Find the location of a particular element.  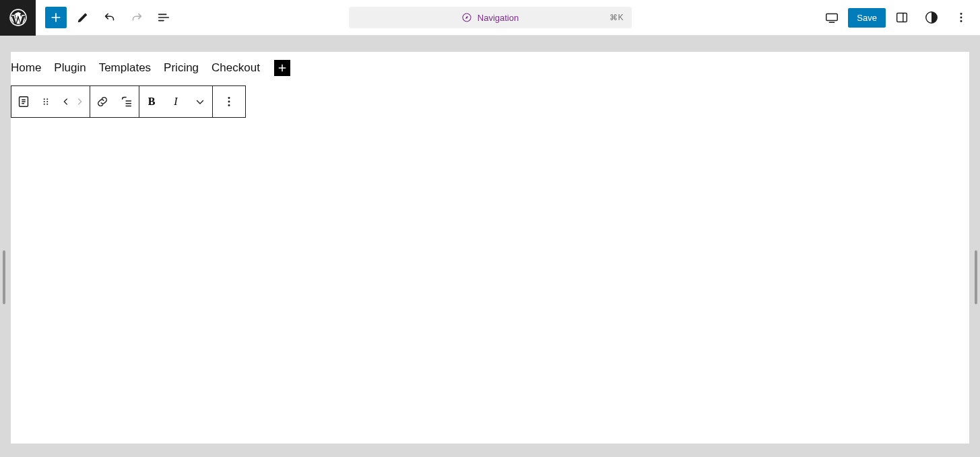

block-options-button is located at coordinates (229, 102).